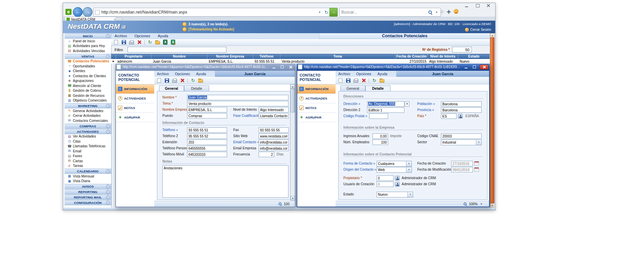 The width and height of the screenshot is (644, 254). I want to click on column-header-propietario: Propietario, so click(134, 56).